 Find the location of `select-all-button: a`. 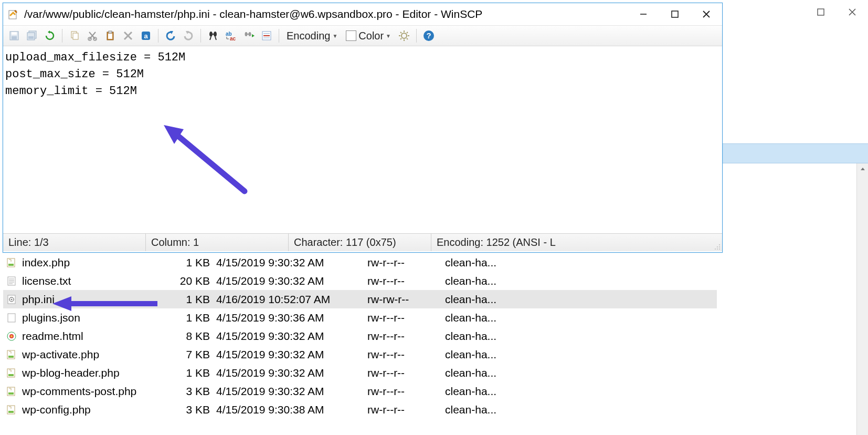

select-all-button: a is located at coordinates (146, 36).